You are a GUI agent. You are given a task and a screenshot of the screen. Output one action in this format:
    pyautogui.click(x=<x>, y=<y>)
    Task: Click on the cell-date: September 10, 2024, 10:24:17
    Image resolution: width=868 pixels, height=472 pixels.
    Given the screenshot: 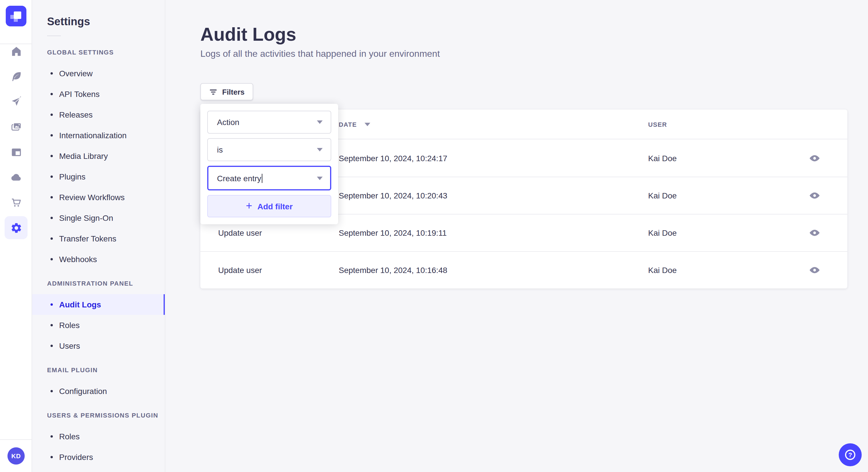 What is the action you would take?
    pyautogui.click(x=393, y=158)
    